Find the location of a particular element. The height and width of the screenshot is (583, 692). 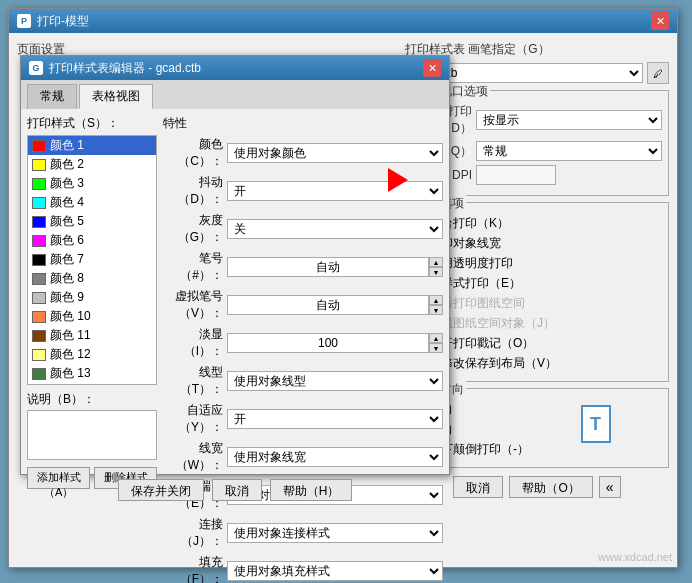

join-prop-label: 连接（J）： is located at coordinates (193, 533).